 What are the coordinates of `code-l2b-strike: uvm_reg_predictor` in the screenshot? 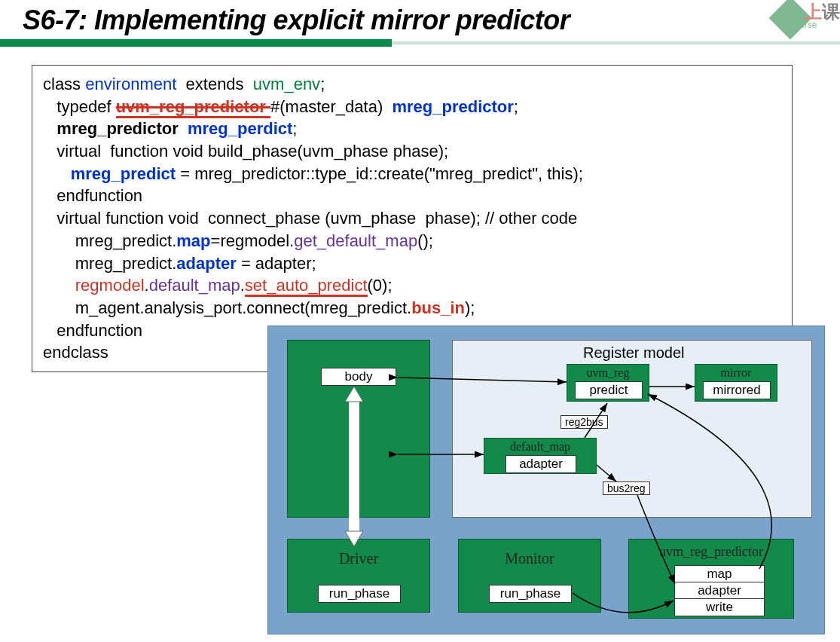 It's located at (193, 108).